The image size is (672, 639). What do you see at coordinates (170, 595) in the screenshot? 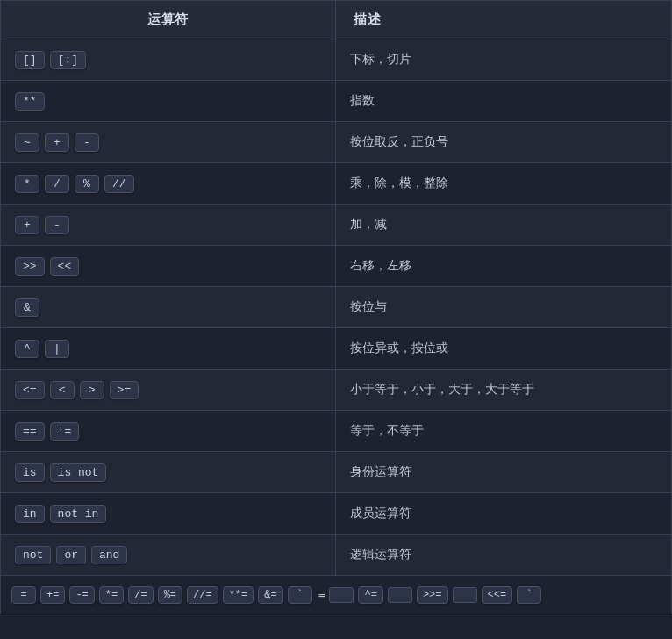
I see `kbd-mod-eq: %=` at bounding box center [170, 595].